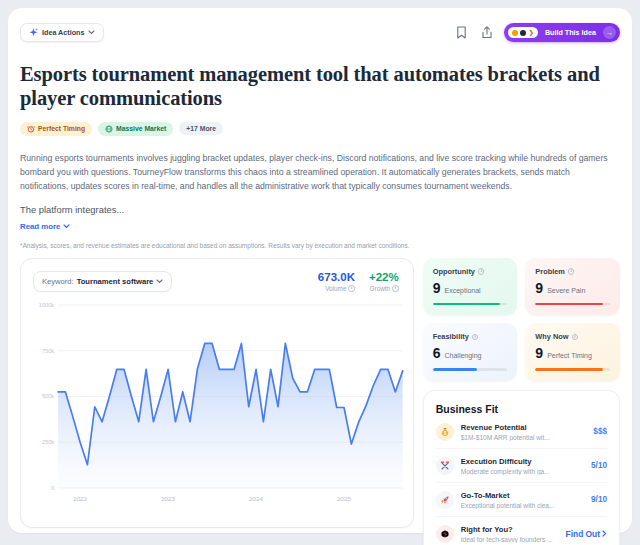 Image resolution: width=640 pixels, height=545 pixels. Describe the element at coordinates (116, 282) in the screenshot. I see `keyword-value: Tournament software` at that location.